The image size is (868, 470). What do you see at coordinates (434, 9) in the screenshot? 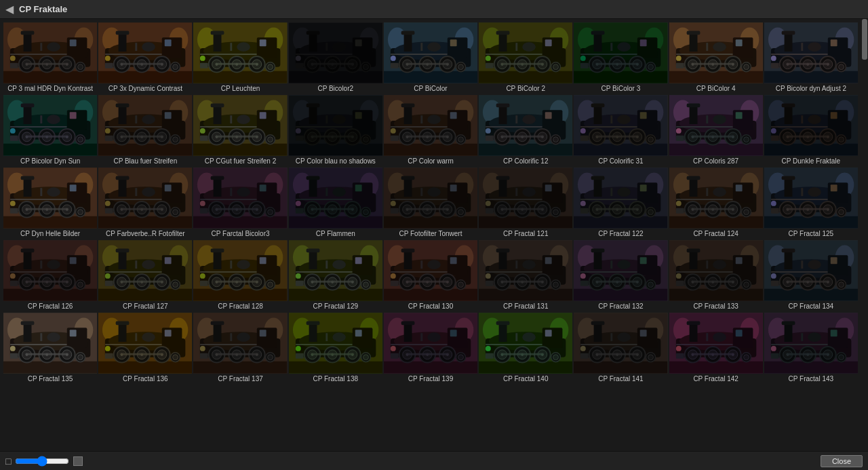
I see `titlebar: ◀ CP Fraktale` at bounding box center [434, 9].